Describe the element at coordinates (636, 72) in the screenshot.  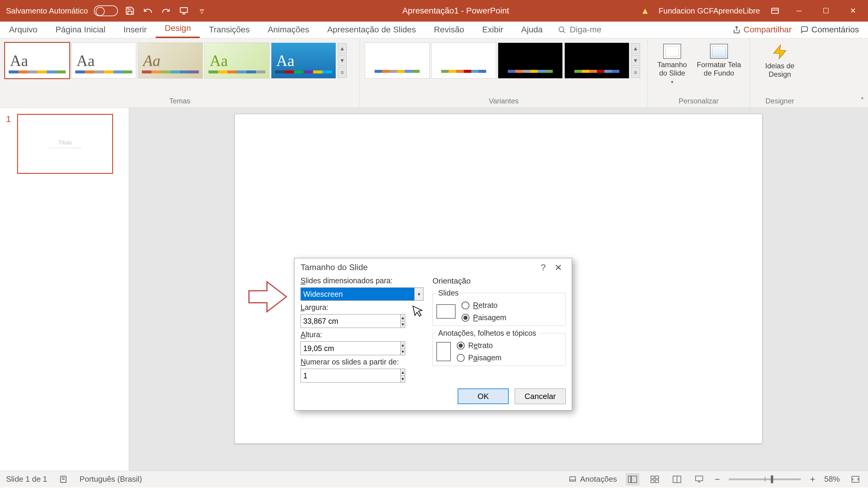
I see `variants-more-icon: ≡` at that location.